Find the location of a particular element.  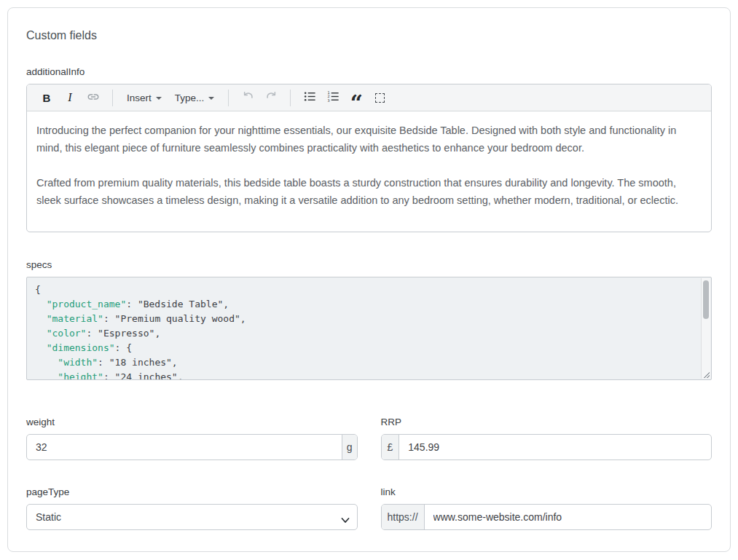

weight-input is located at coordinates (184, 447).